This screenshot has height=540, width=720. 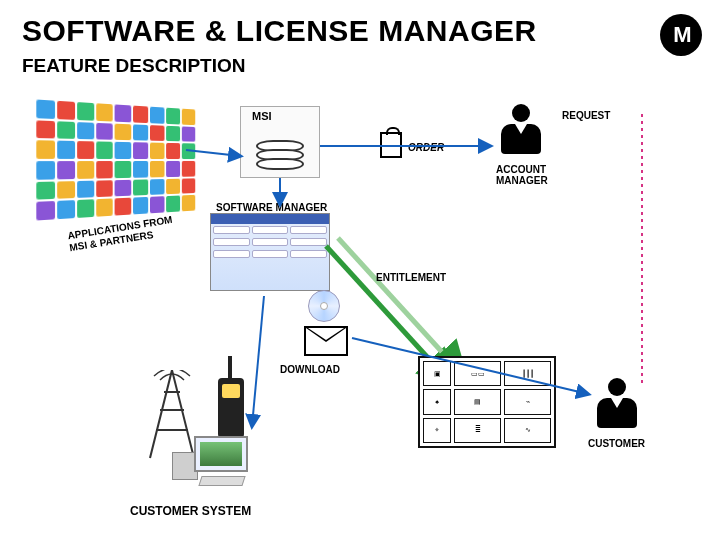 What do you see at coordinates (521, 132) in the screenshot?
I see `account-manager-icon` at bounding box center [521, 132].